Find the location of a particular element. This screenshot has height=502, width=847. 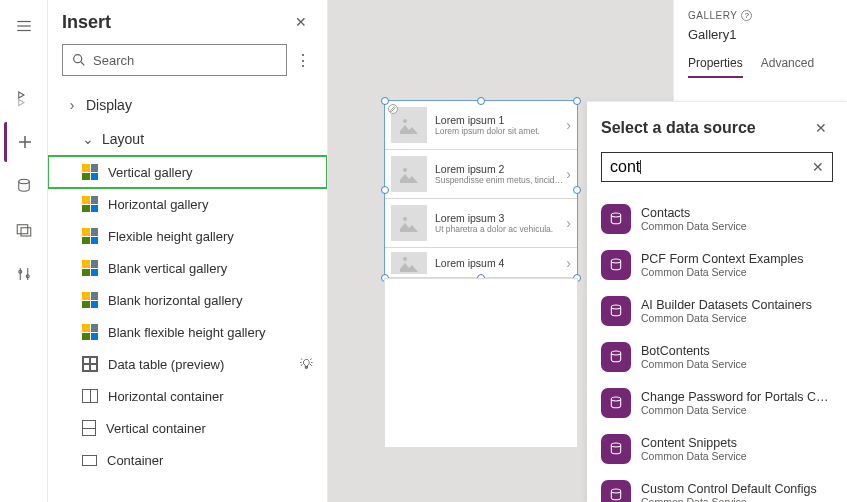

data-source-item: Custom Control Default ConfigsCommon Dat… is located at coordinates (717, 487).